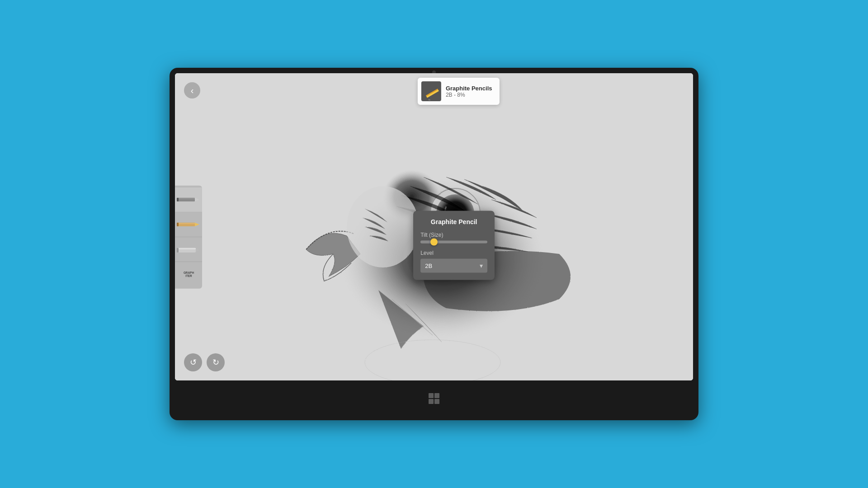 This screenshot has width=868, height=488. Describe the element at coordinates (454, 242) in the screenshot. I see `tilt-slider-track` at that location.